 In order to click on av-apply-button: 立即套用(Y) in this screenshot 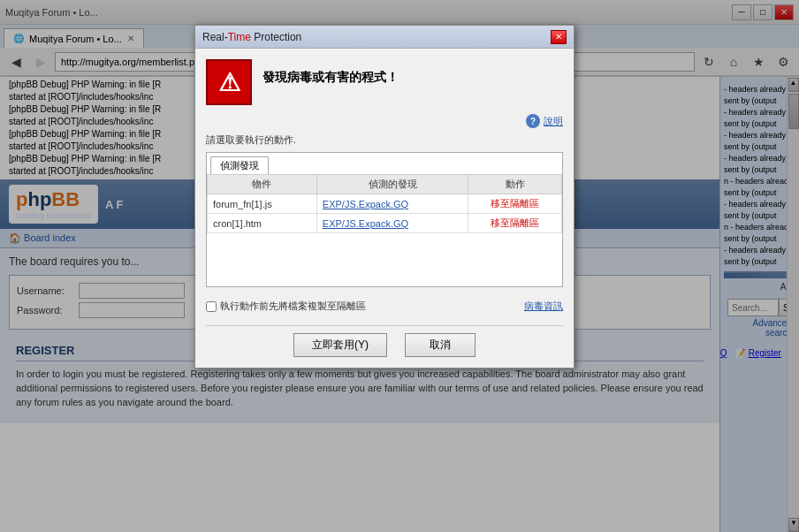, I will do `click(340, 345)`.